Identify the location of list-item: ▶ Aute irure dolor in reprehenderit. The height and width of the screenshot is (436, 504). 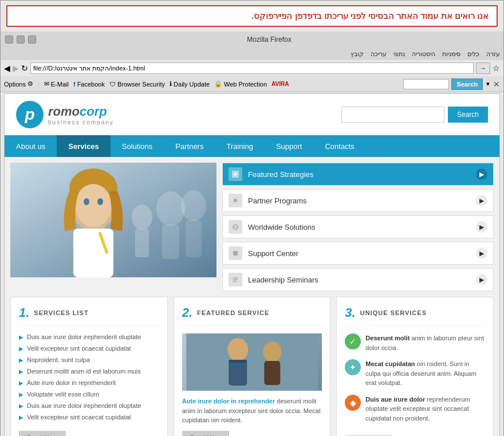
(89, 383).